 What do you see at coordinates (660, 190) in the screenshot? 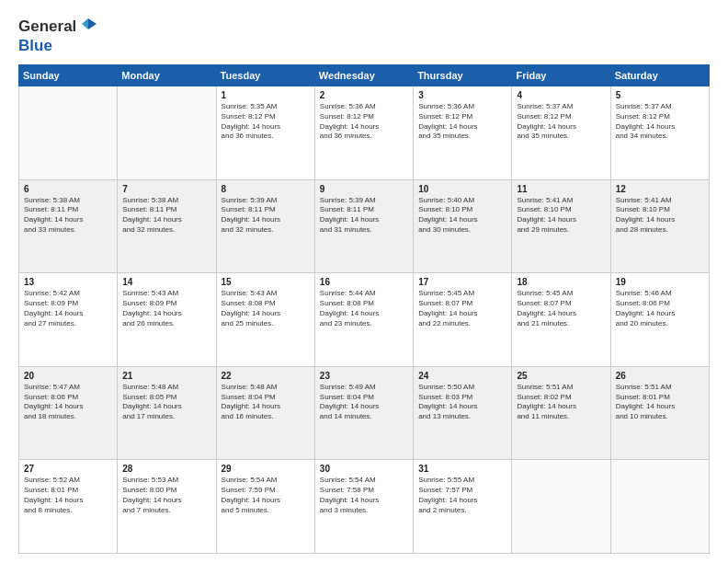
I see `day-number: 12` at bounding box center [660, 190].